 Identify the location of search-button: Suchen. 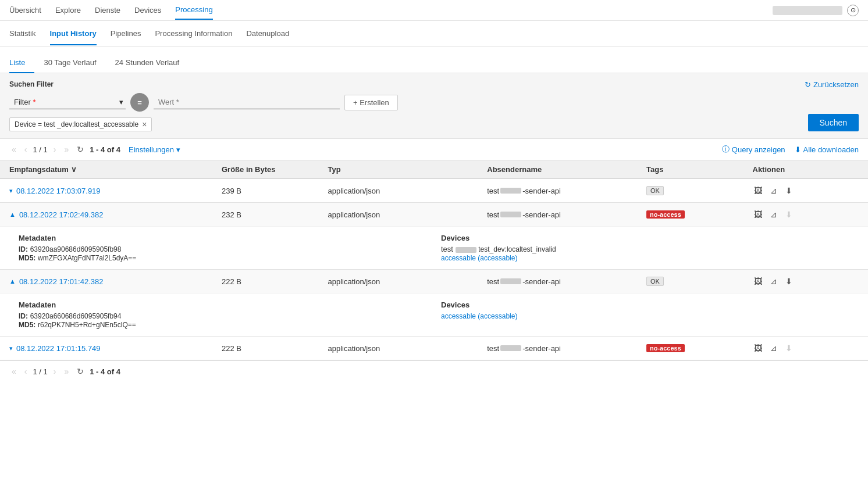
(833, 123).